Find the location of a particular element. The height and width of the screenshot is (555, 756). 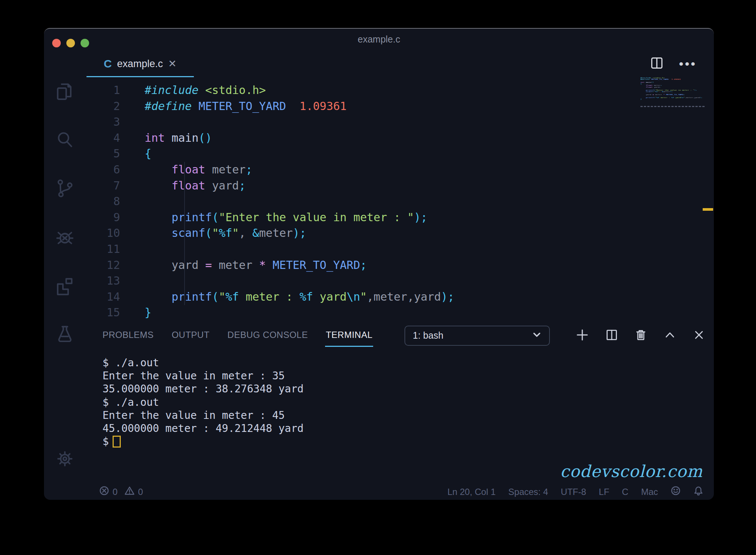

feedback-smiley-icon is located at coordinates (675, 492).